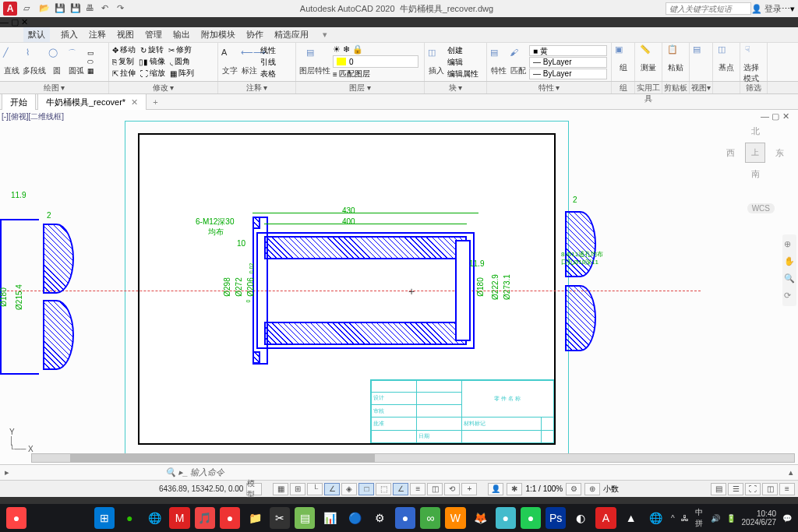 The height and width of the screenshot is (532, 798). What do you see at coordinates (789, 279) in the screenshot?
I see `nav-zoom-icon: 🔍` at bounding box center [789, 279].